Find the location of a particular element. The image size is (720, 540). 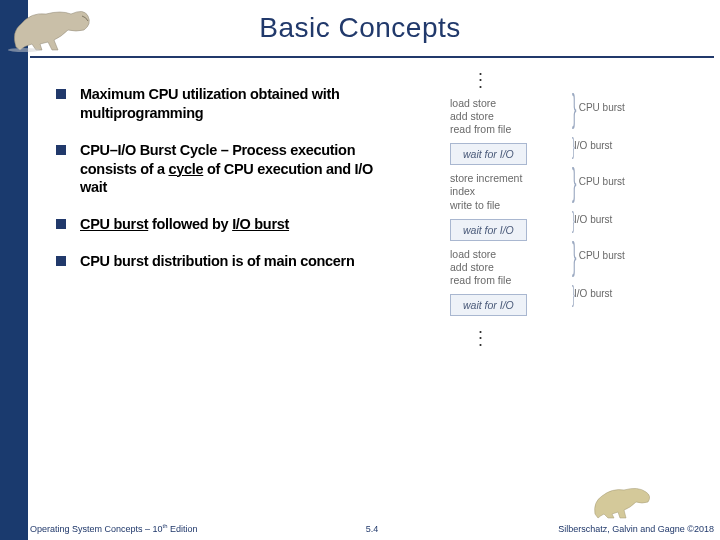

footer-left: Operating System Concepts – 10th Edition is located at coordinates (114, 528).